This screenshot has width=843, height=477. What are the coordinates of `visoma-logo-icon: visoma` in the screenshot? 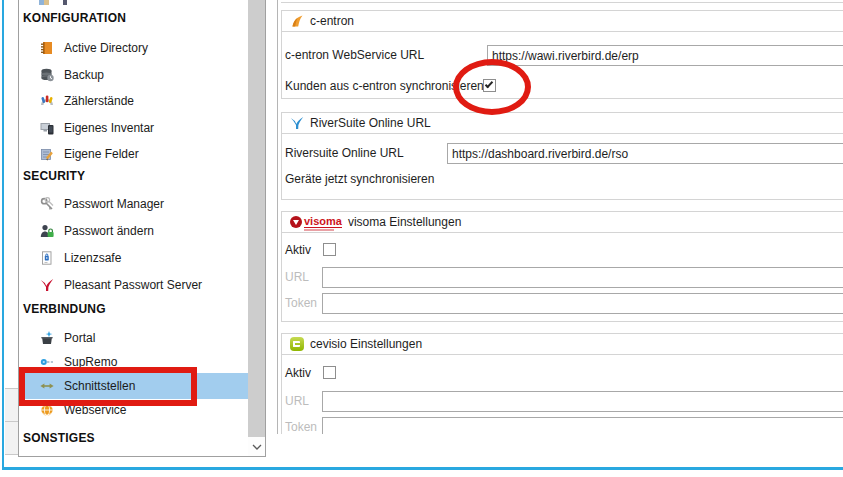 It's located at (316, 222).